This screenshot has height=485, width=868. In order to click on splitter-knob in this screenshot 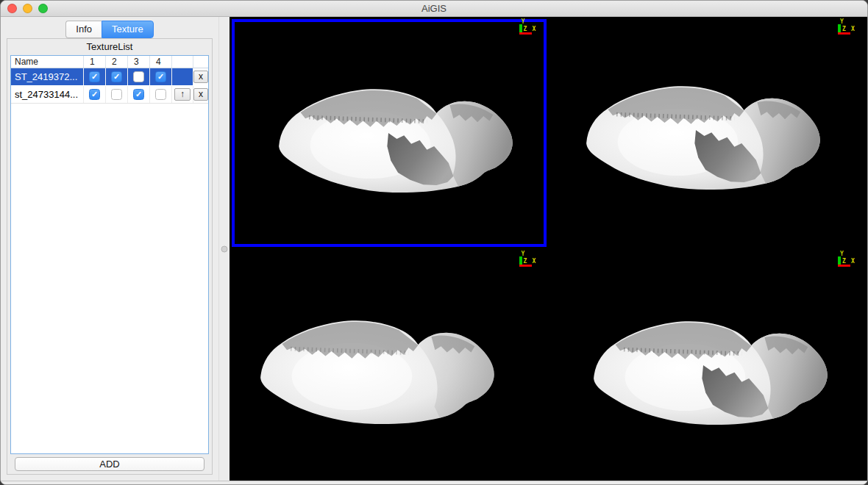, I will do `click(225, 248)`.